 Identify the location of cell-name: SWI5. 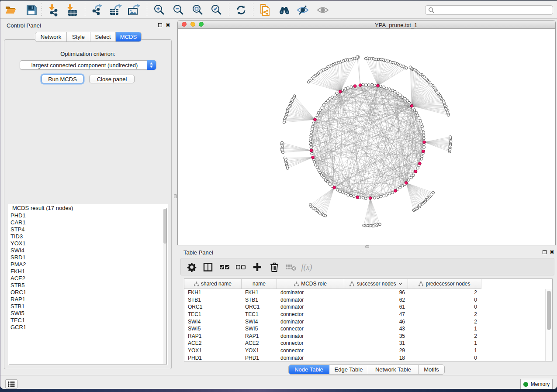
(259, 329).